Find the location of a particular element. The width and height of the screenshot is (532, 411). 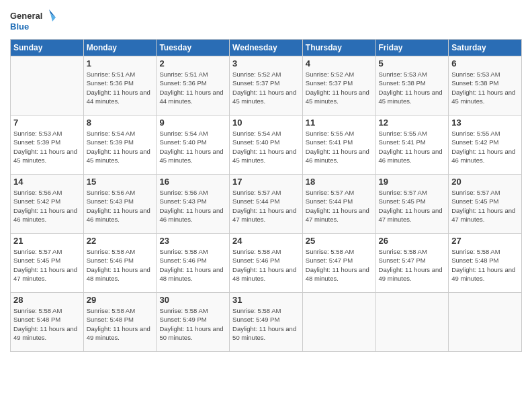

day-number: 25 is located at coordinates (339, 240).